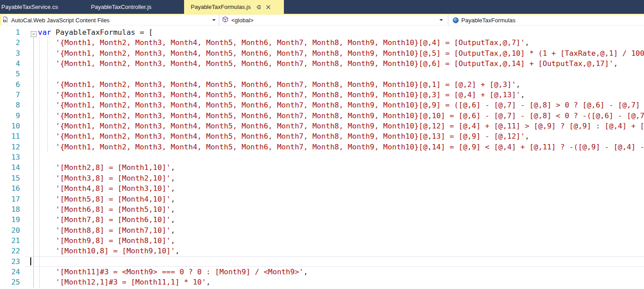 The image size is (644, 289). I want to click on project-dropdown: AutoCal.Web JavaScript Content Files, so click(56, 20).